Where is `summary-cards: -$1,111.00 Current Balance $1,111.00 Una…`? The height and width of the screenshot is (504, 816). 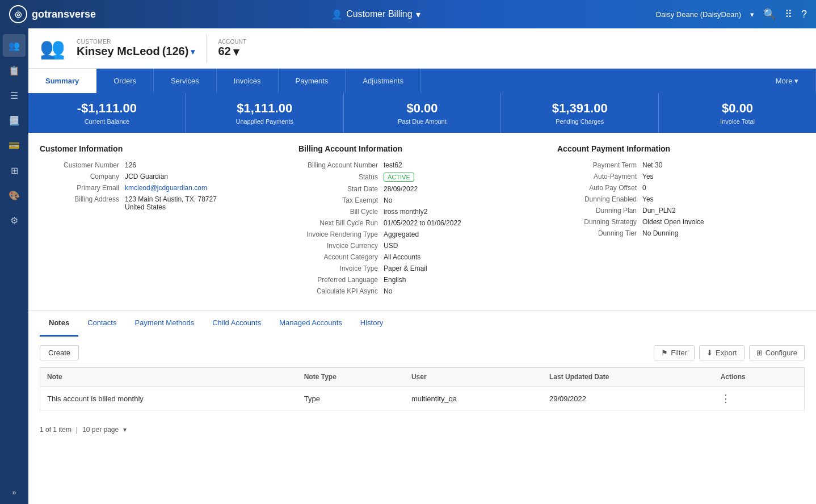 summary-cards: -$1,111.00 Current Balance $1,111.00 Una… is located at coordinates (422, 113).